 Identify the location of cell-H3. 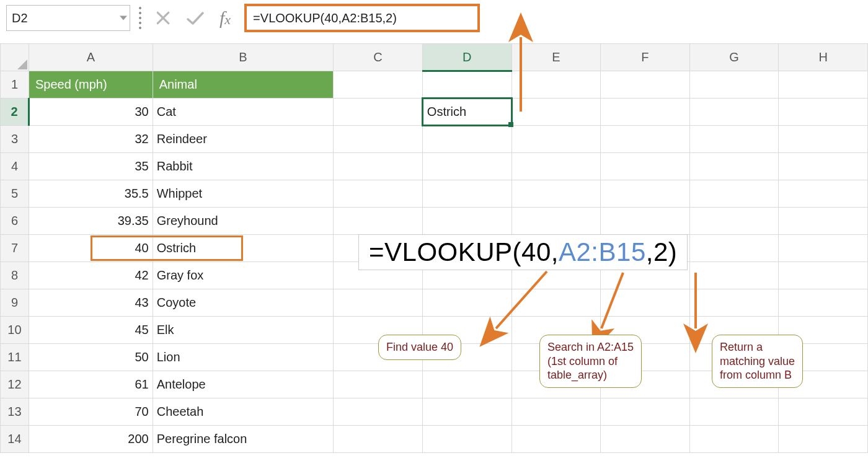
(823, 139).